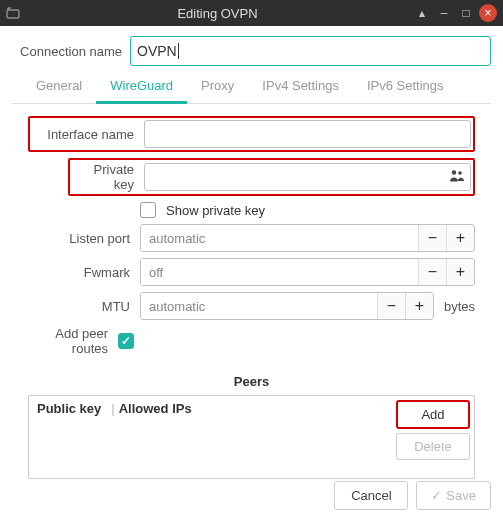 The height and width of the screenshot is (520, 503). What do you see at coordinates (68, 341) in the screenshot?
I see `add-peer-routes-label: Add peer routes` at bounding box center [68, 341].